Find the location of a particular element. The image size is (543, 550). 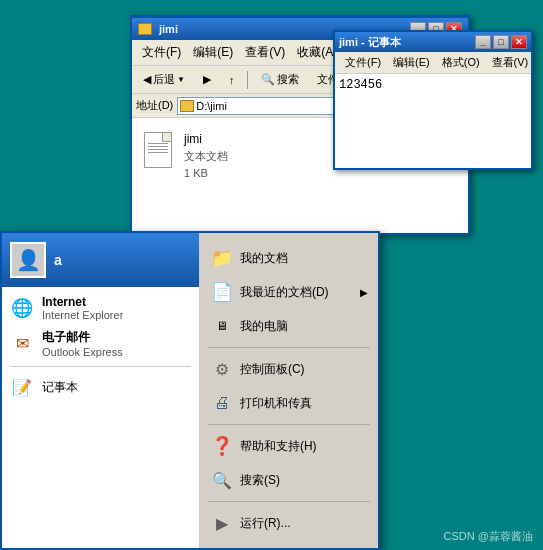

recentdocs-icon: 📄 is located at coordinates (222, 292).